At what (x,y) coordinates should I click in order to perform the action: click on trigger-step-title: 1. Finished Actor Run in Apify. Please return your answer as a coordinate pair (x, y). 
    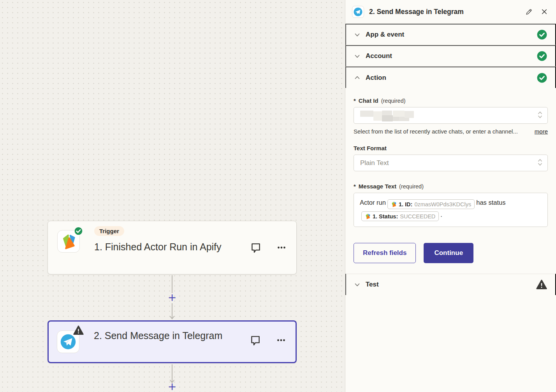
    Looking at the image, I should click on (165, 247).